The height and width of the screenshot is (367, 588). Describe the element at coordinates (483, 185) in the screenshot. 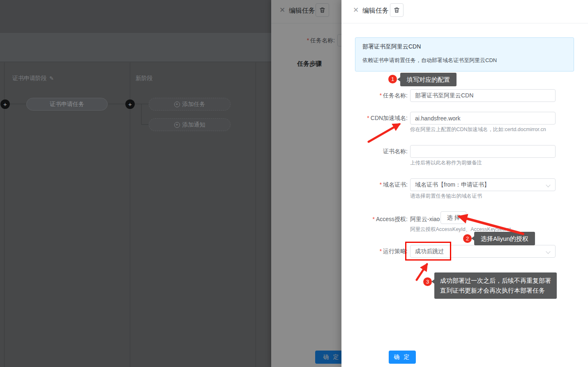

I see `domain-cert-select: 域名证书【from：申请证书】` at that location.